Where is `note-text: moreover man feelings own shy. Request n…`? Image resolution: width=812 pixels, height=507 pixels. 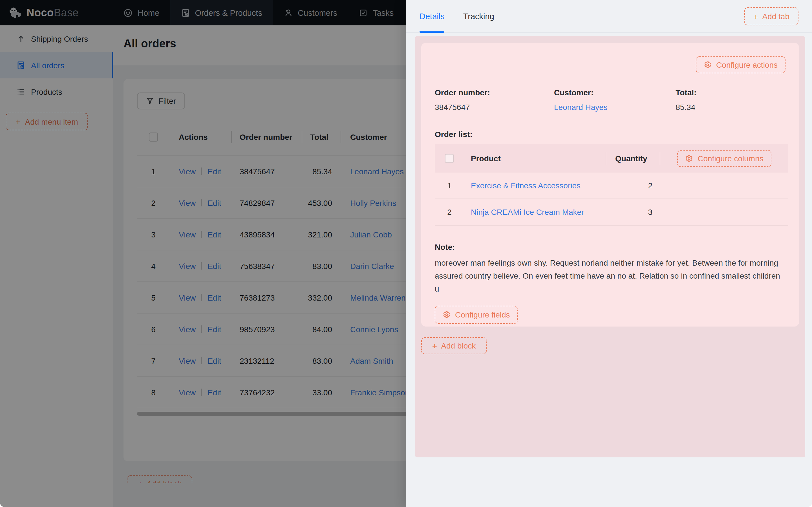
note-text: moreover man feelings own shy. Request n… is located at coordinates (610, 276).